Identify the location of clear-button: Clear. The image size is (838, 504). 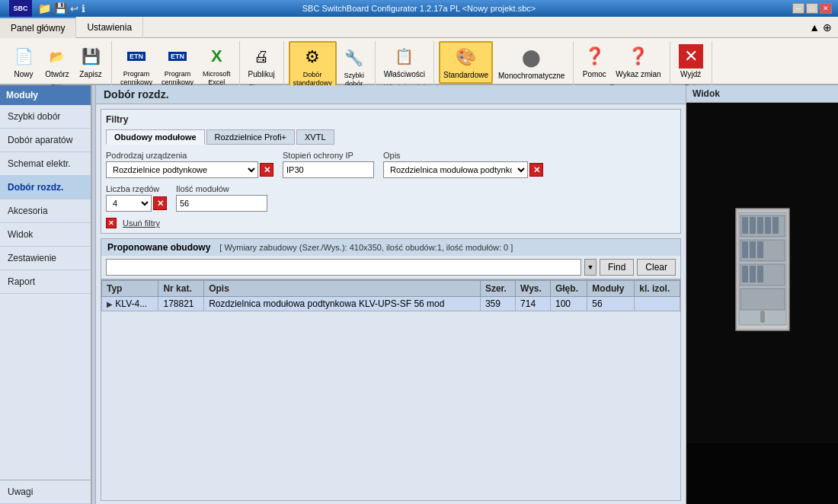
(657, 267).